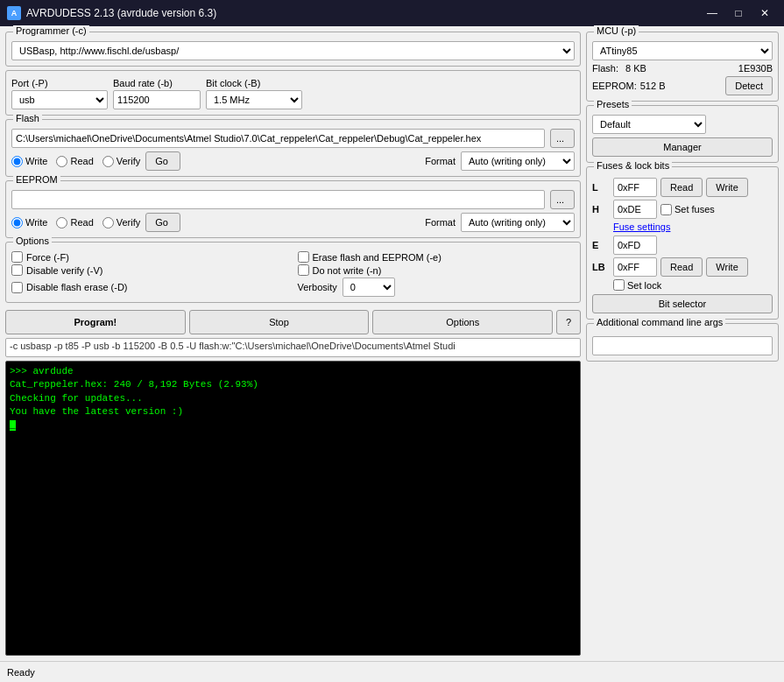 This screenshot has height=682, width=784. What do you see at coordinates (682, 86) in the screenshot?
I see `eeprom-info-row: EEPROM: 512 B Detect` at bounding box center [682, 86].